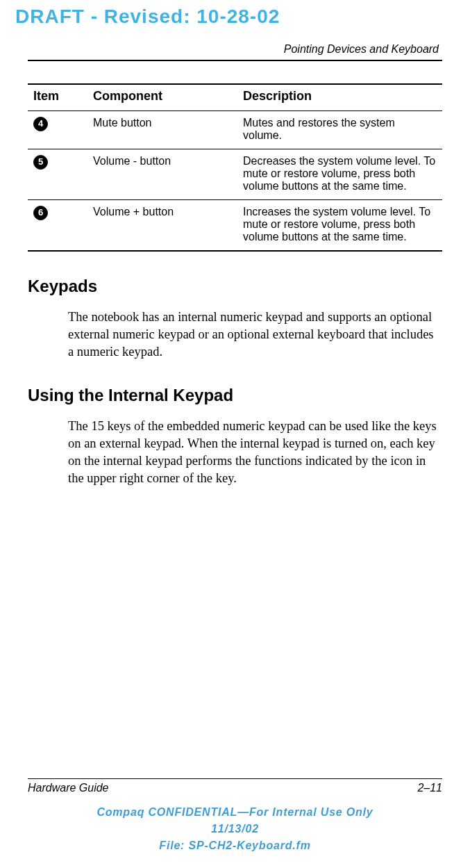 The width and height of the screenshot is (470, 868). Describe the element at coordinates (430, 788) in the screenshot. I see `footer-page: 2–11` at that location.